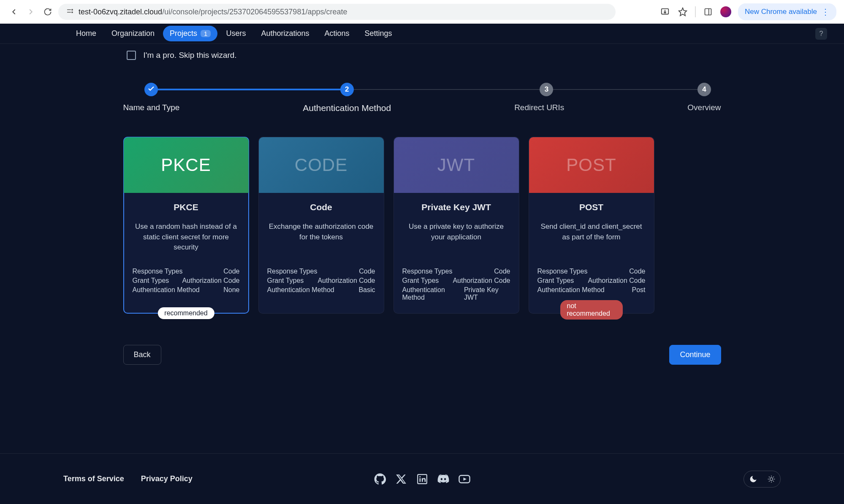 Image resolution: width=844 pixels, height=504 pixels. Describe the element at coordinates (422, 479) in the screenshot. I see `footer: Terms of Service Privacy Policy` at that location.